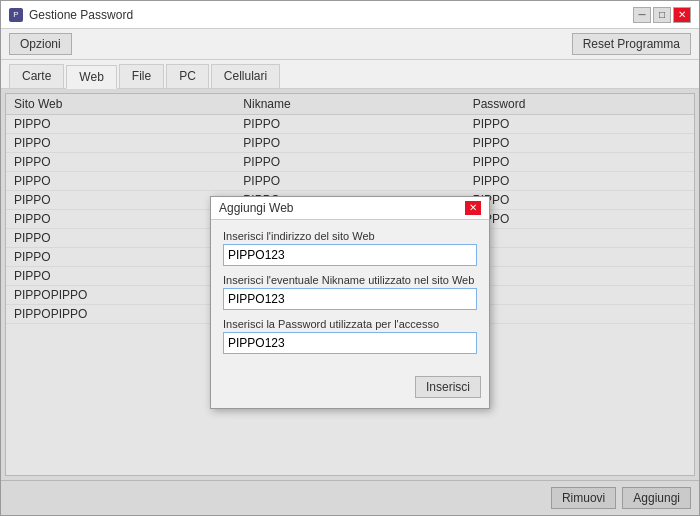 The width and height of the screenshot is (700, 516). What do you see at coordinates (246, 76) in the screenshot?
I see `tab-cellulari: Cellulari` at bounding box center [246, 76].